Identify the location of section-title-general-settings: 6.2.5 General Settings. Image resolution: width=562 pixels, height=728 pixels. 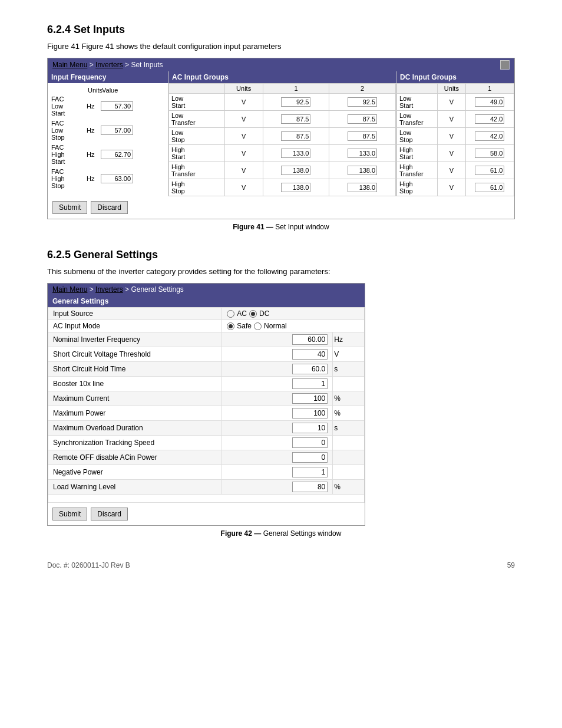
(281, 255).